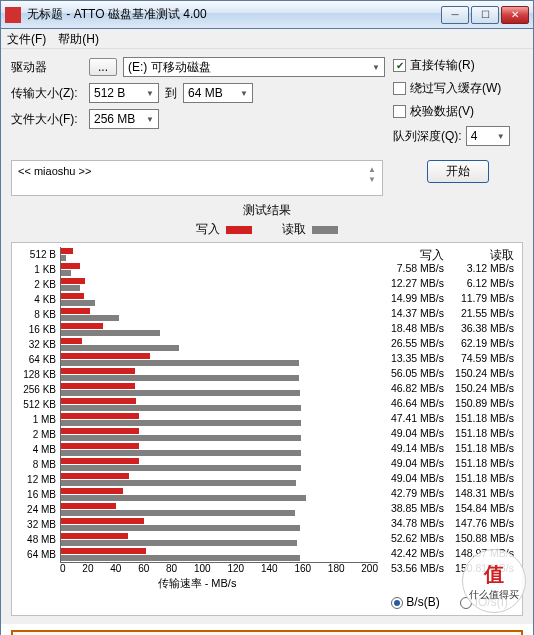  Describe the element at coordinates (36, 540) in the screenshot. I see `y-label: 48 MB` at that location.